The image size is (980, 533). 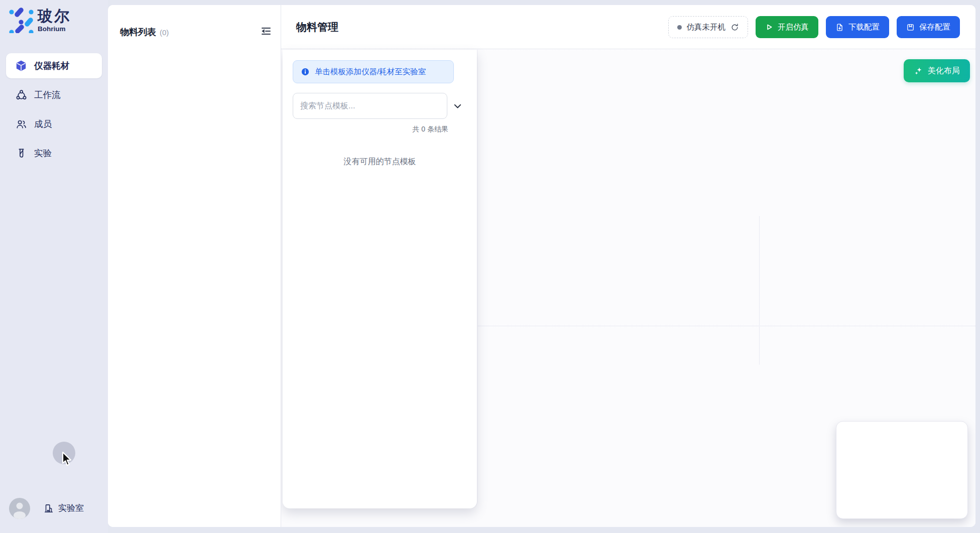 I want to click on save-config-button: 保存配置, so click(x=928, y=27).